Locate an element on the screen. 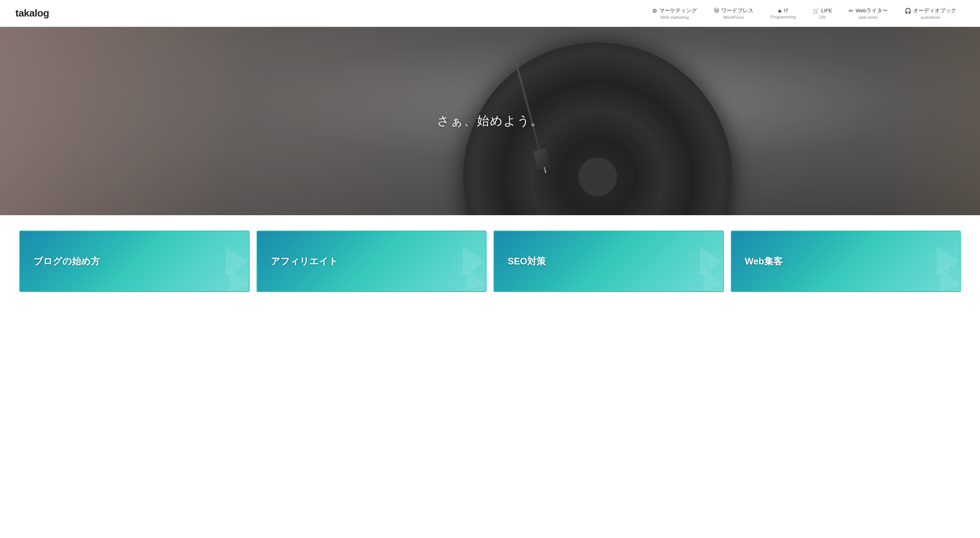  nav-item-marketing: ⚙マーケティングWeb marketing is located at coordinates (675, 13).